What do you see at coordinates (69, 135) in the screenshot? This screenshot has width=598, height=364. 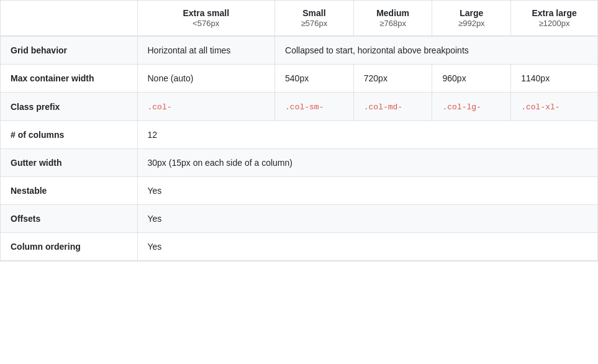 I see `row-num-columns-label: # of columns` at bounding box center [69, 135].